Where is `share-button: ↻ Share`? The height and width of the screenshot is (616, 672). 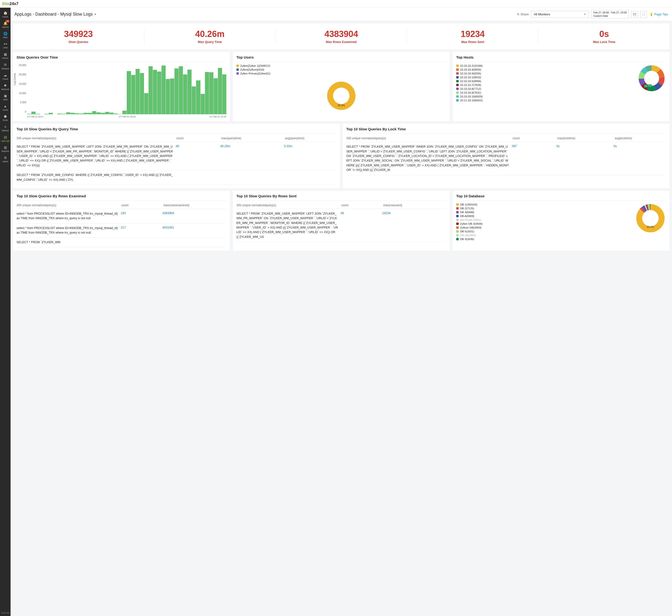
share-button: ↻ Share is located at coordinates (523, 14).